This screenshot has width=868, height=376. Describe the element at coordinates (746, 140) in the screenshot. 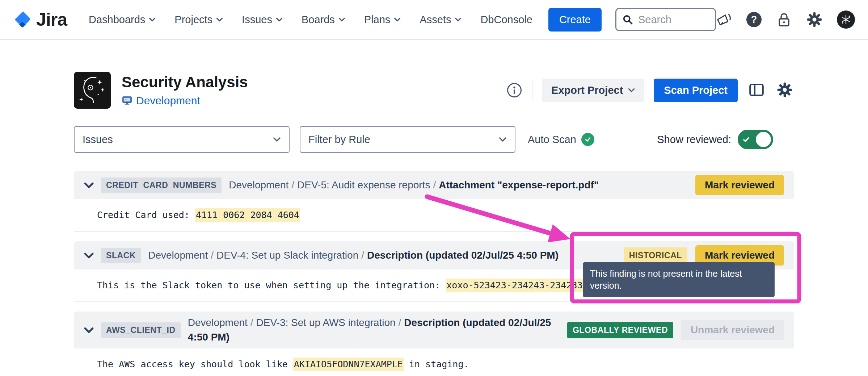

I see `toggle-check-icon` at that location.